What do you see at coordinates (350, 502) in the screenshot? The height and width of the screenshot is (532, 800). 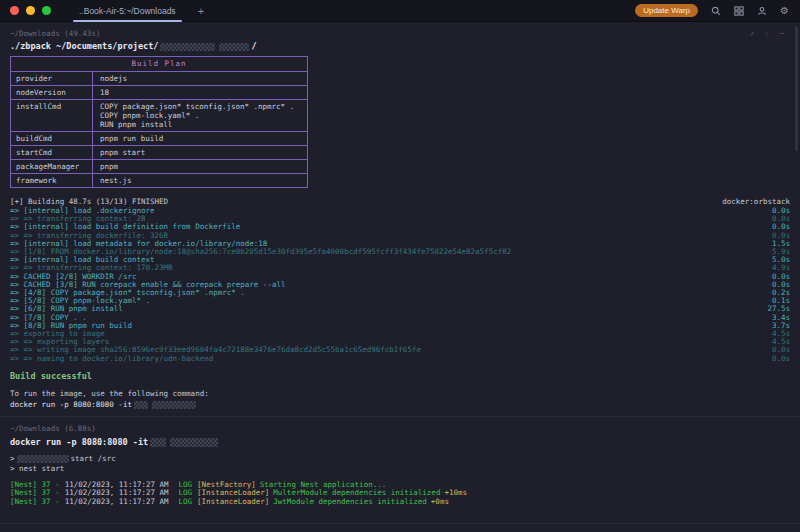 I see `nest-log-message: JwtModule dependencies initialized` at bounding box center [350, 502].